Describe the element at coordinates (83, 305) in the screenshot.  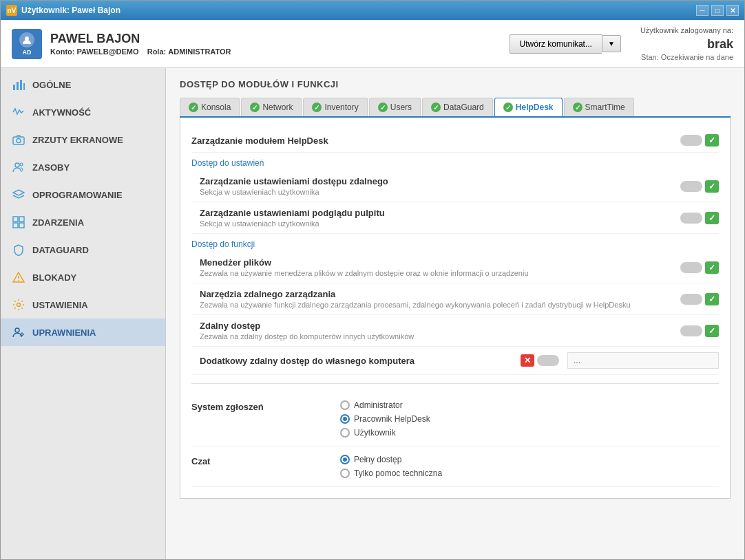
I see `sidebar-item-ustawienia: USTAWIENIA` at that location.